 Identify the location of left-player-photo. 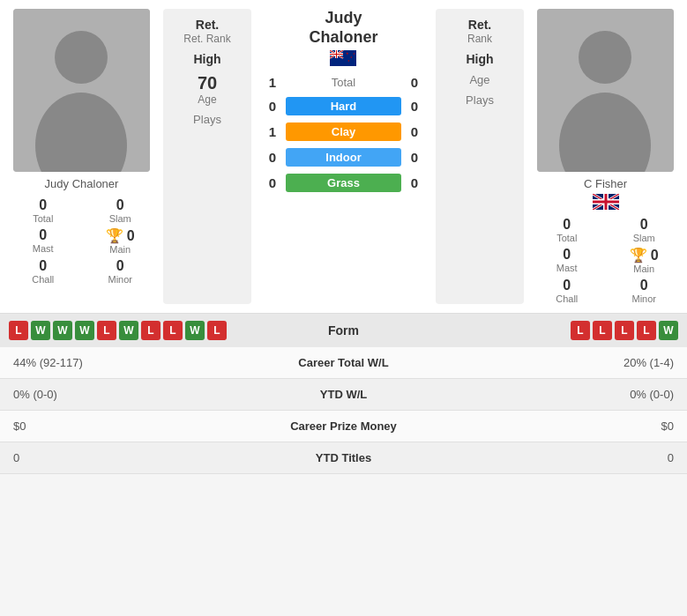
(81, 90).